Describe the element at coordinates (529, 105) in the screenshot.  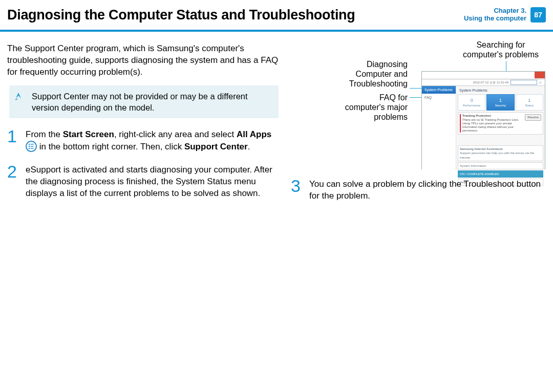
I see `tile-status-label: Status` at that location.